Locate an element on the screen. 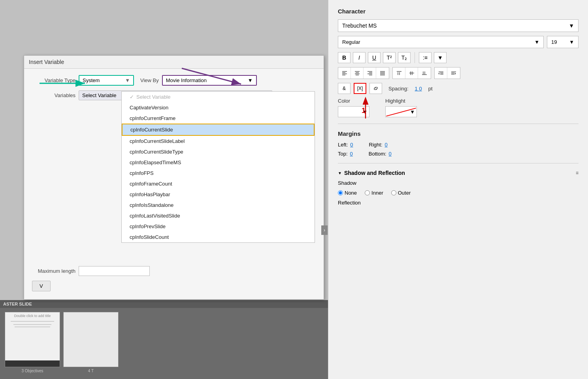 This screenshot has height=379, width=588. font-size-arrow: ▼ is located at coordinates (571, 42).